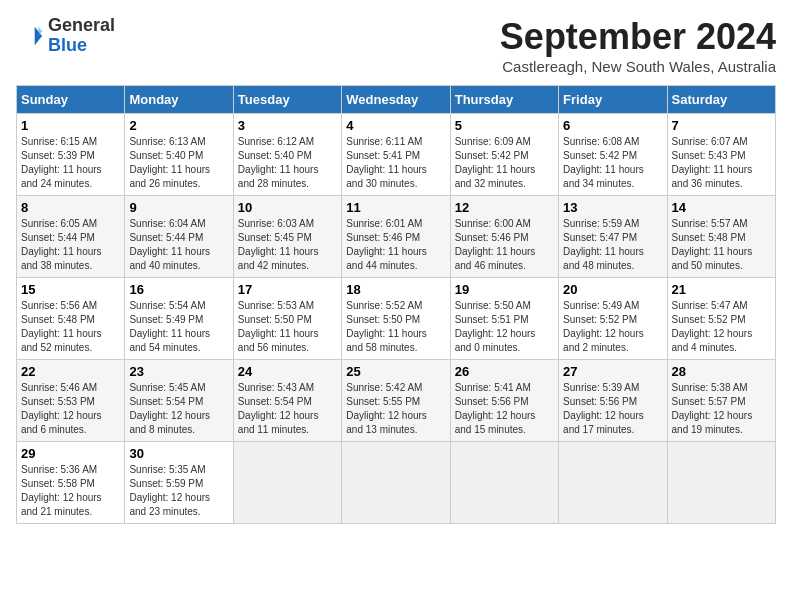  I want to click on calendar-cell: 22Sunrise: 5:46 AM Sunset: 5:53 PM Dayli…, so click(71, 401).